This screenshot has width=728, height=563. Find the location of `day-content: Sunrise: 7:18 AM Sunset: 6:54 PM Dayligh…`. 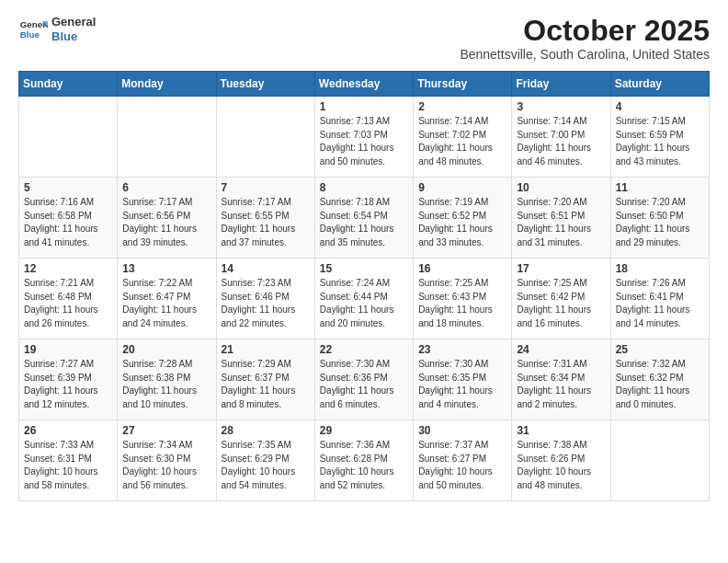

day-content: Sunrise: 7:18 AM Sunset: 6:54 PM Dayligh… is located at coordinates (364, 223).